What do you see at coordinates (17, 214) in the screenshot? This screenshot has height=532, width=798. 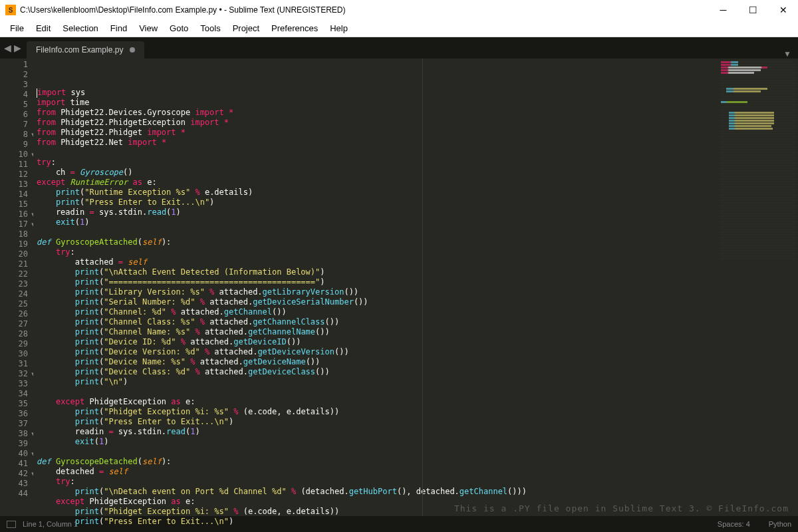 I see `line-number: 16` at bounding box center [17, 214].